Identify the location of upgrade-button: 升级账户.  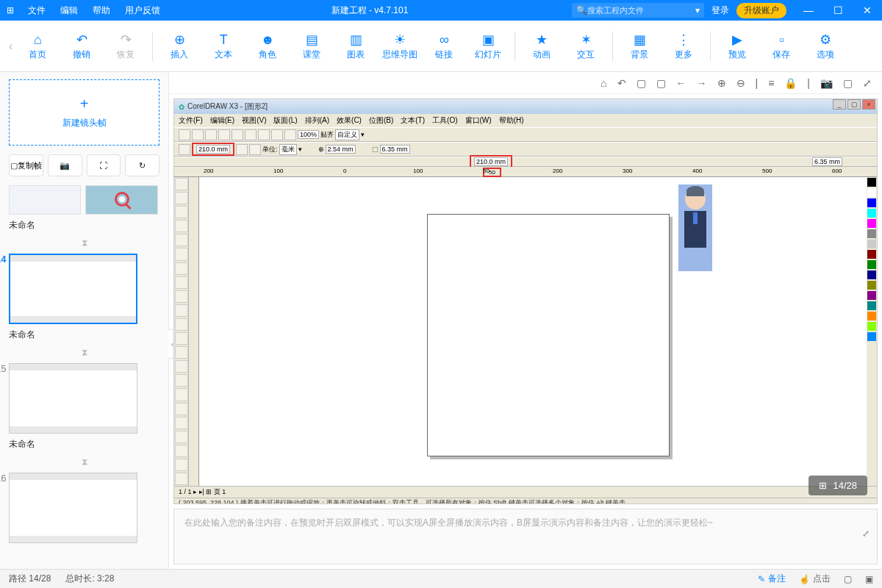
(761, 10).